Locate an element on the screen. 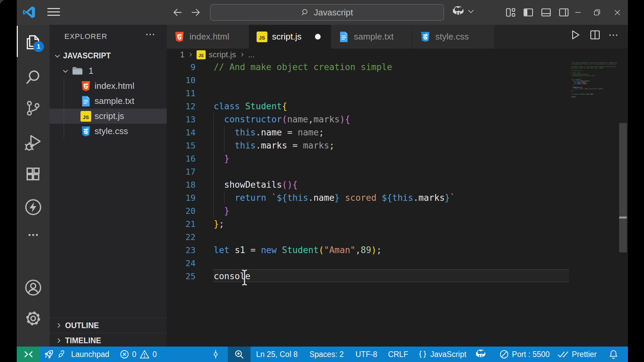 Image resolution: width=644 pixels, height=362 pixels. status-copilot is located at coordinates (481, 354).